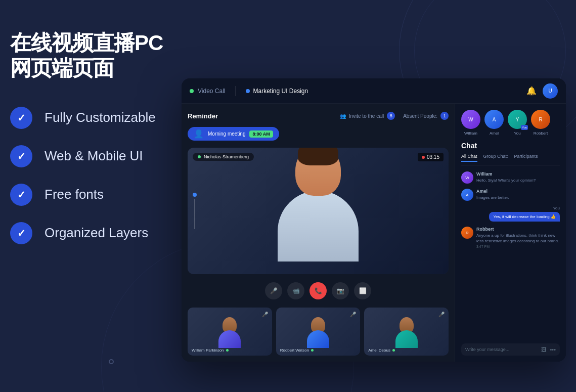 The height and width of the screenshot is (392, 576). What do you see at coordinates (91, 195) in the screenshot?
I see `list-item: ✓ Free fonts` at bounding box center [91, 195].